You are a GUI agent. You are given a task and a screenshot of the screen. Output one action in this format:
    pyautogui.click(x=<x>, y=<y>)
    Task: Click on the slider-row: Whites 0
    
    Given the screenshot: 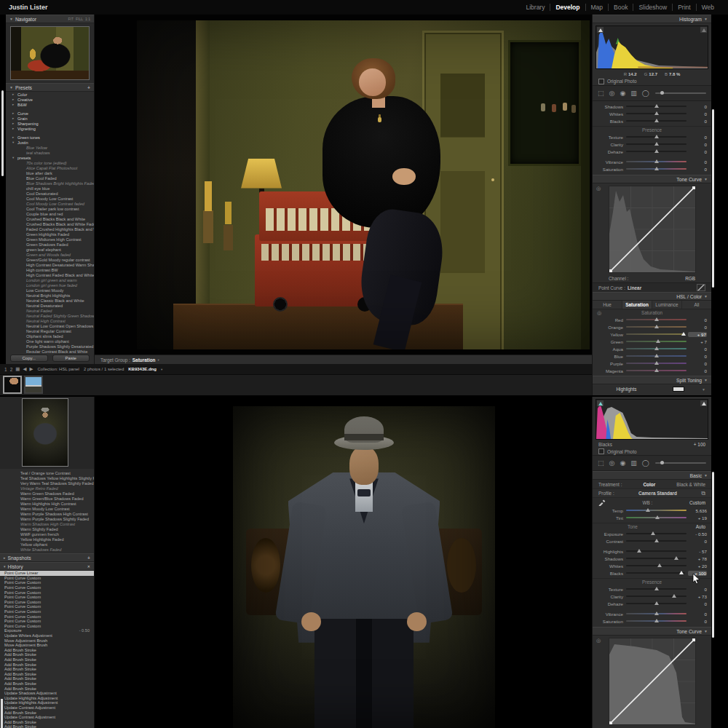 What is the action you would take?
    pyautogui.click(x=652, y=114)
    